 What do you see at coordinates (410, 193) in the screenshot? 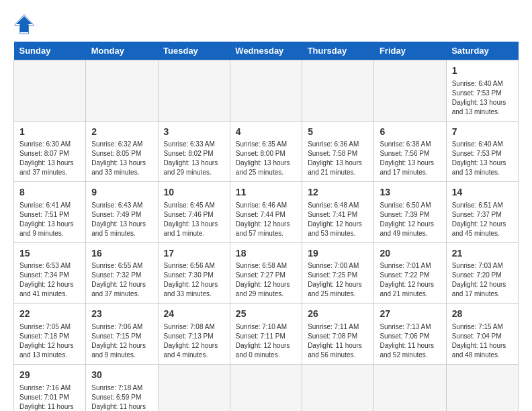
I see `day-number: 13` at bounding box center [410, 193].